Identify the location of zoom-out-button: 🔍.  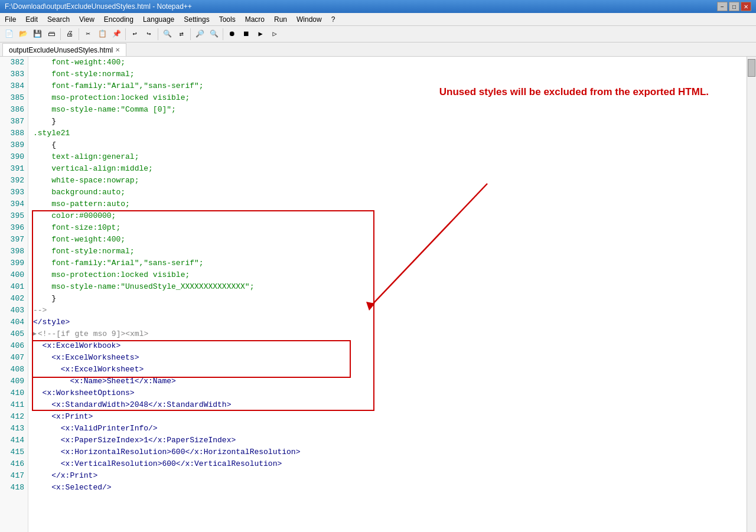
(214, 34).